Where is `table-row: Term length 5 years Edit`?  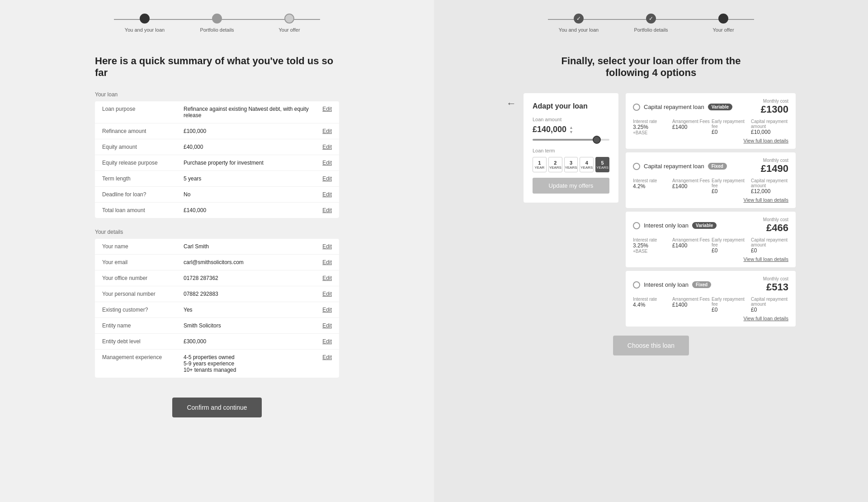 table-row: Term length 5 years Edit is located at coordinates (217, 179).